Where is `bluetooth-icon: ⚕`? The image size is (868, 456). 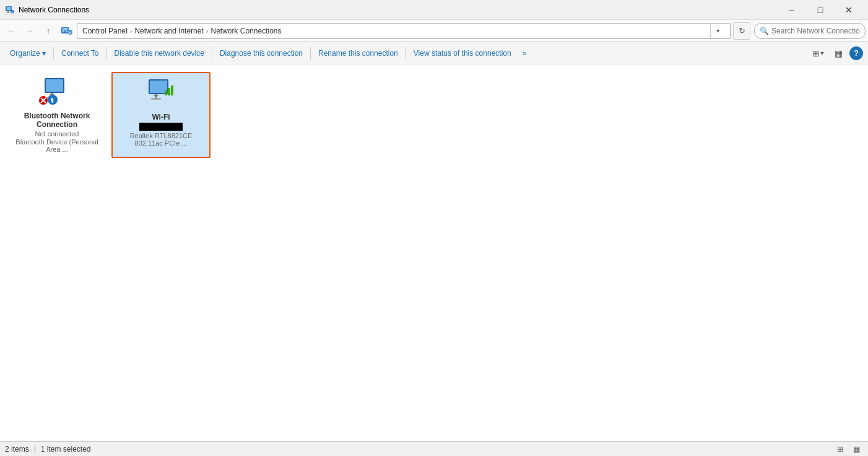
bluetooth-icon: ⚕ is located at coordinates (53, 100).